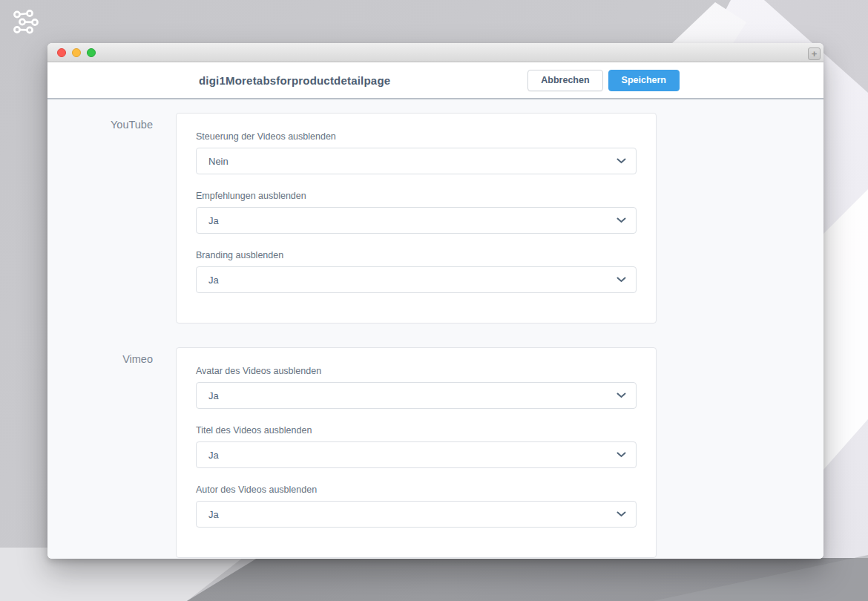 Image resolution: width=868 pixels, height=601 pixels. Describe the element at coordinates (111, 125) in the screenshot. I see `section-label: YouTube` at that location.